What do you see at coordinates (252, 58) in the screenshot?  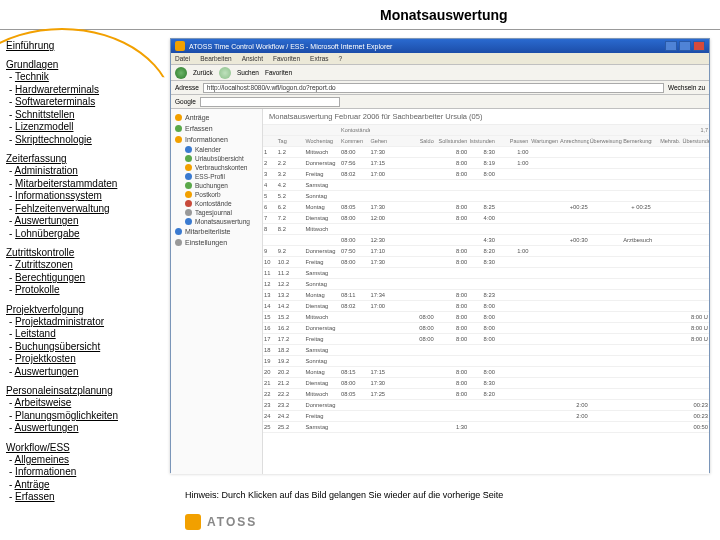 I see `menu-item: Ansicht` at bounding box center [252, 58].